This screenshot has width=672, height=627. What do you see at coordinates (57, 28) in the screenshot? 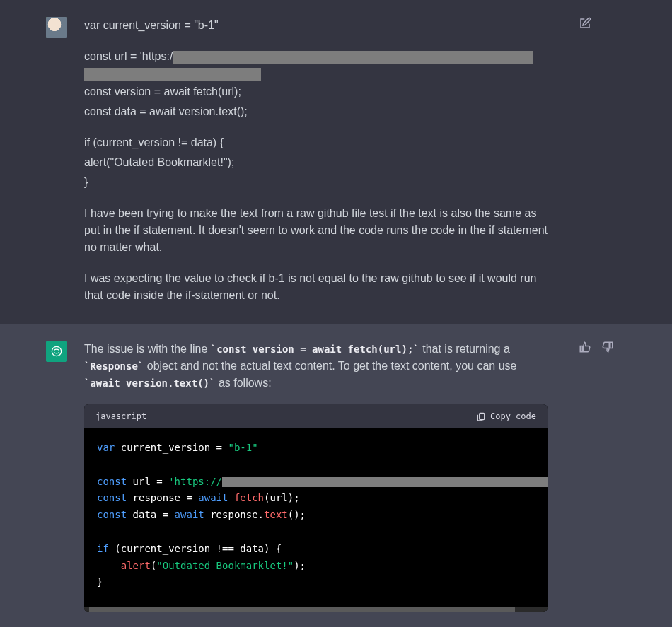
I see `user-avatar` at bounding box center [57, 28].